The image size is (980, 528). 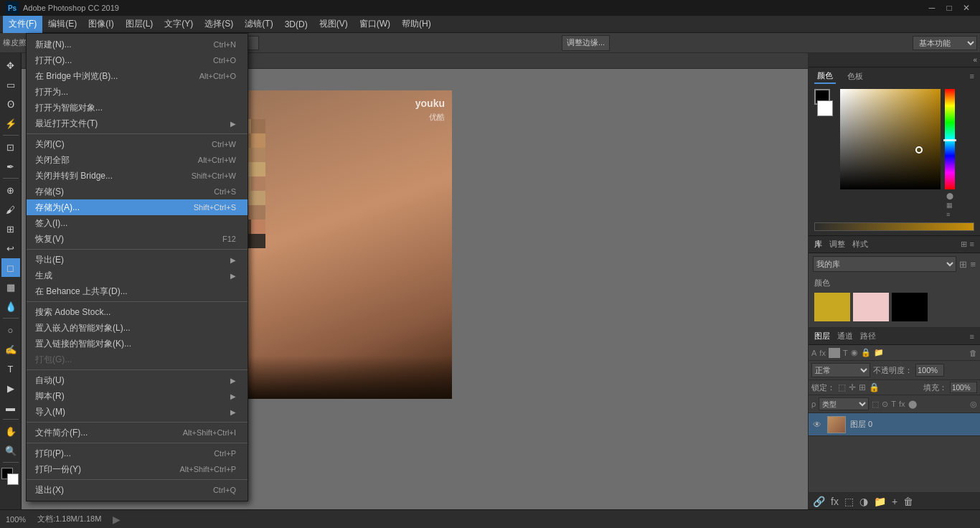 I want to click on library-menu-btn: ≡, so click(x=973, y=264).